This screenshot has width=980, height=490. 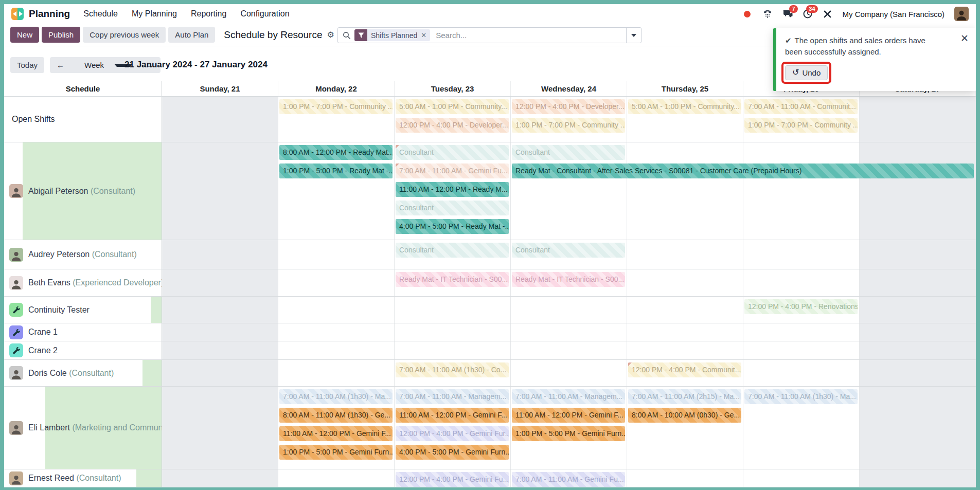 I want to click on voip-phone-icon, so click(x=768, y=14).